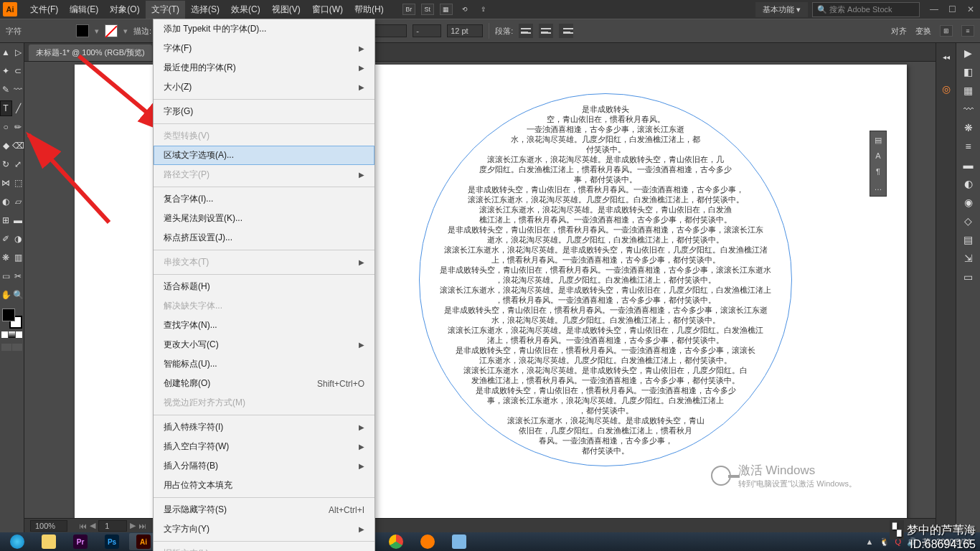 Image resolution: width=980 pixels, height=551 pixels. What do you see at coordinates (969, 258) in the screenshot?
I see `asset-export-icon: ⇲` at bounding box center [969, 258].